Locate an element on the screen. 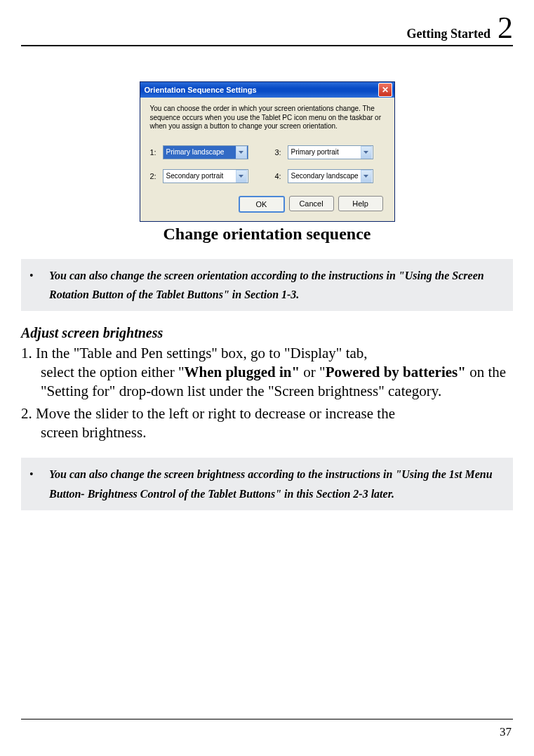 This screenshot has height=756, width=534. bold-plugged-in: When plugged in" is located at coordinates (243, 372).